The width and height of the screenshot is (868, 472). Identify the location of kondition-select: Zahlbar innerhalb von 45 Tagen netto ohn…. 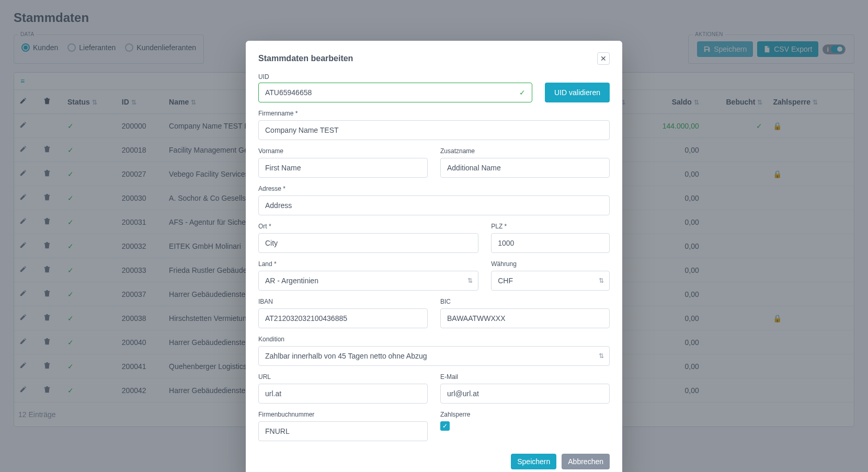
(434, 356).